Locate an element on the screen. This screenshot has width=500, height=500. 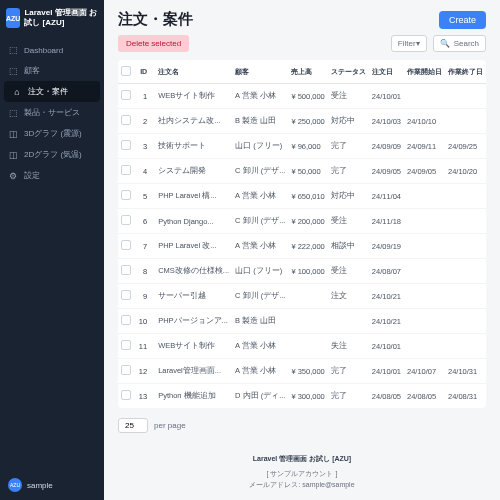
column-header: 注文名 is located at coordinates (194, 72).